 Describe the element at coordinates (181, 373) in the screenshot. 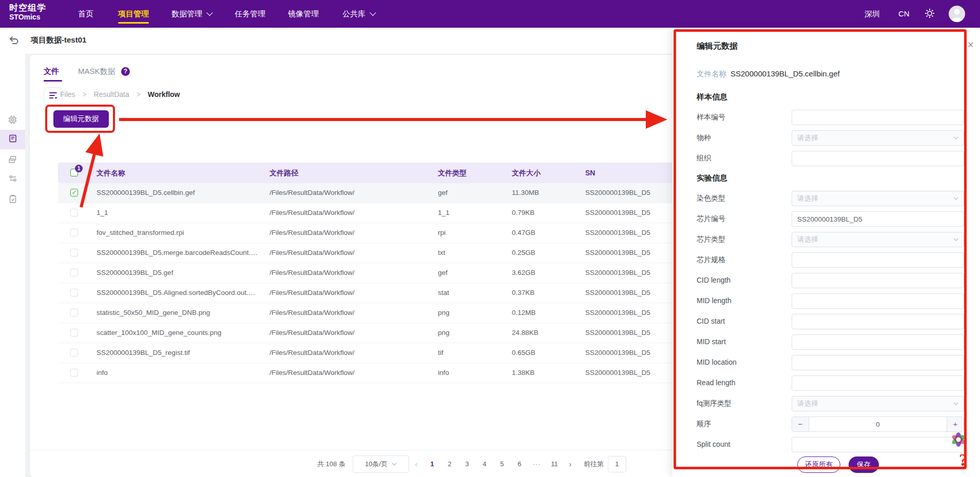

I see `file-name-cell: info` at that location.